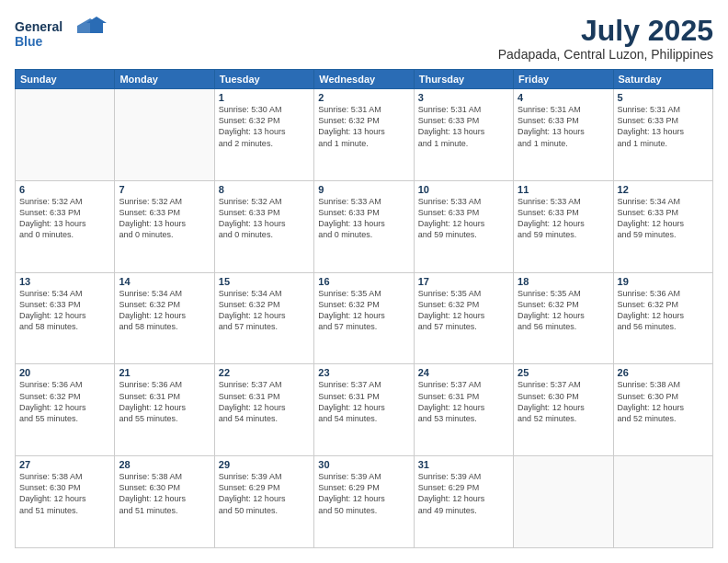 This screenshot has width=728, height=563. I want to click on calendar-cell: 31Sunrise: 5:39 AM Sunset: 6:29 PM Dayli…, so click(463, 502).